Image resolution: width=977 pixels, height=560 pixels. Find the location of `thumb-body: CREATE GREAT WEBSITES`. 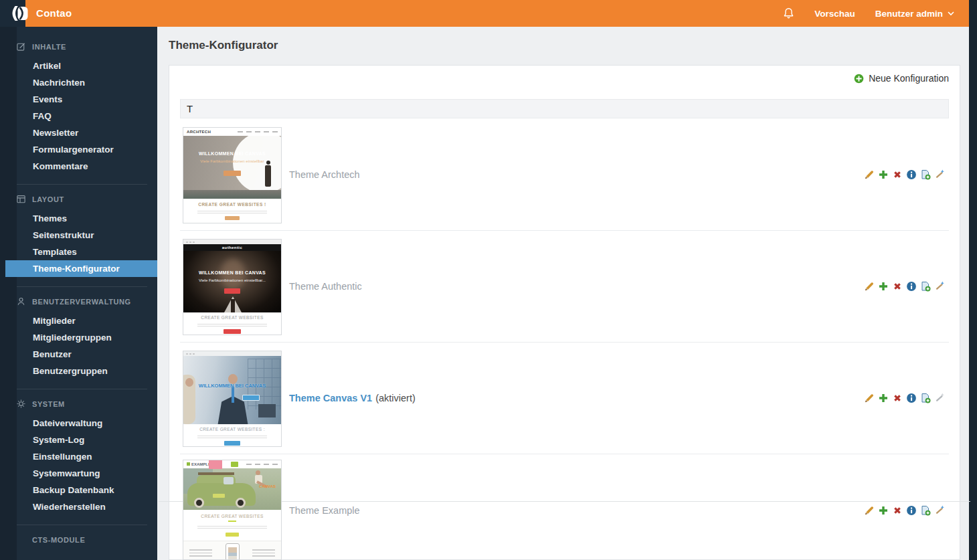

thumb-body: CREATE GREAT WEBSITES is located at coordinates (232, 324).